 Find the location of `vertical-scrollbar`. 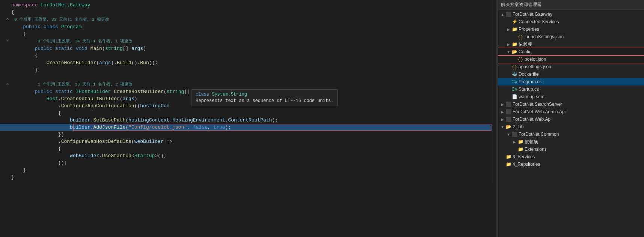

vertical-scrollbar is located at coordinates (494, 91).